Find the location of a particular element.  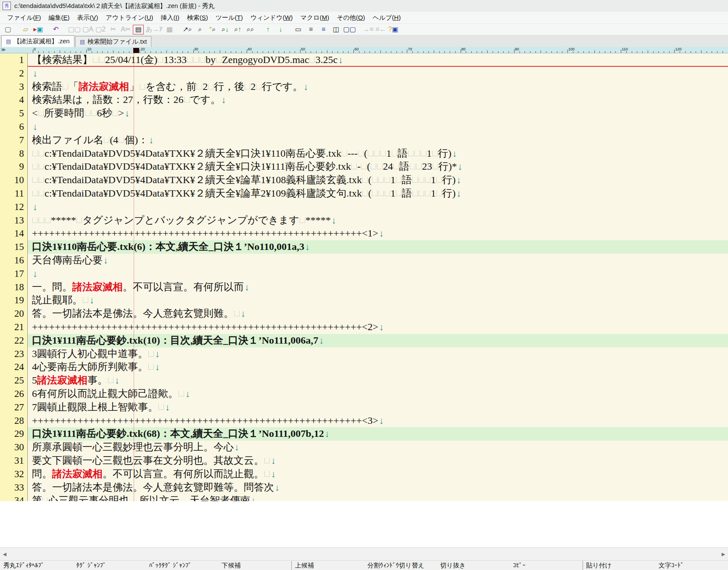

line-text: 5諸法寂滅相事。↓ is located at coordinates (378, 381).